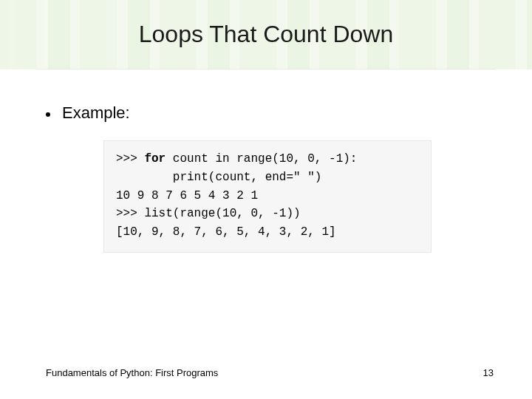 This screenshot has width=532, height=399. What do you see at coordinates (267, 177) in the screenshot?
I see `code-line-2: print(count, end=" ")` at bounding box center [267, 177].